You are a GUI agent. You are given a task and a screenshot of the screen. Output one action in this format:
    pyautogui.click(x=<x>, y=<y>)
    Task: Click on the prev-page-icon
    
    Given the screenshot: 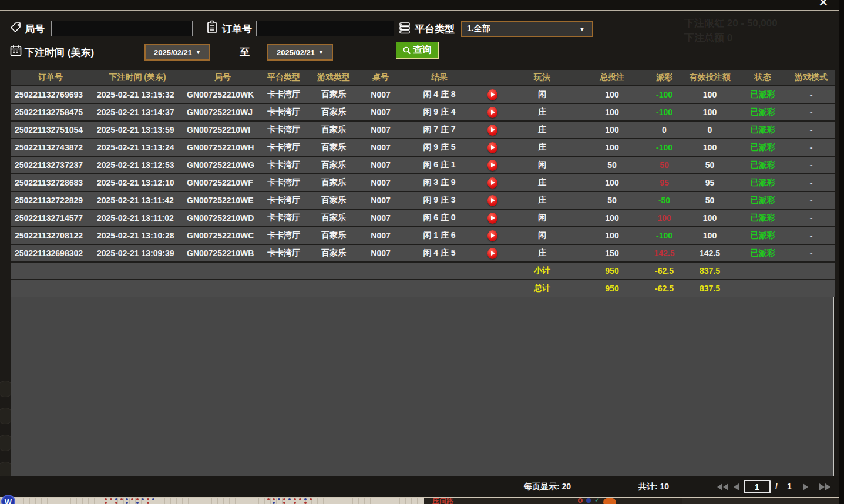 What is the action you would take?
    pyautogui.click(x=737, y=487)
    